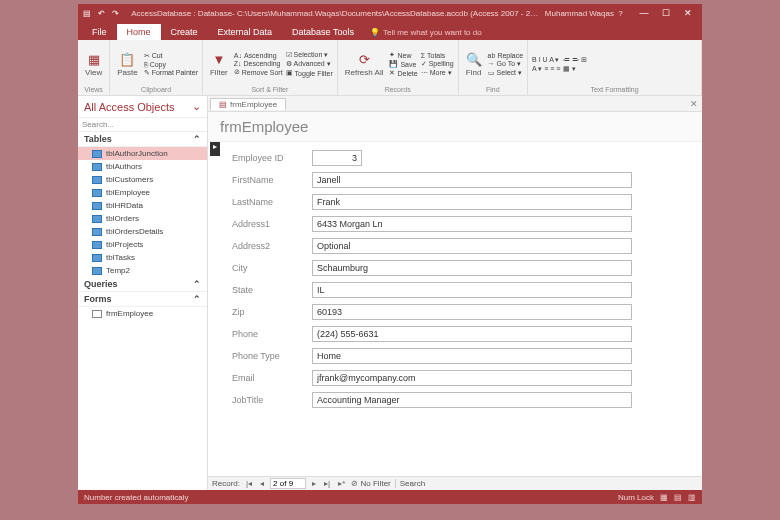 The image size is (780, 520). Describe the element at coordinates (364, 64) in the screenshot. I see `refresh-button: ⟳Refresh All` at that location.